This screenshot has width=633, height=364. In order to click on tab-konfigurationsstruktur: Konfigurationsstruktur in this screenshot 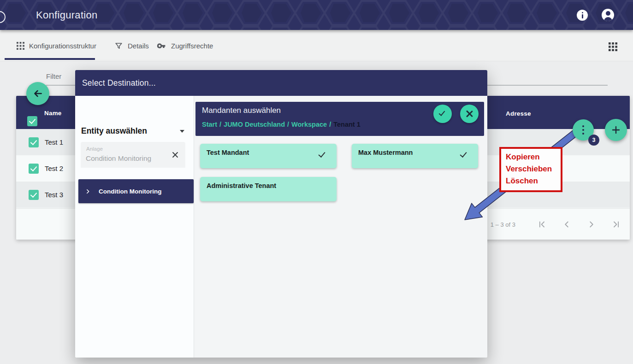, I will do `click(56, 46)`.